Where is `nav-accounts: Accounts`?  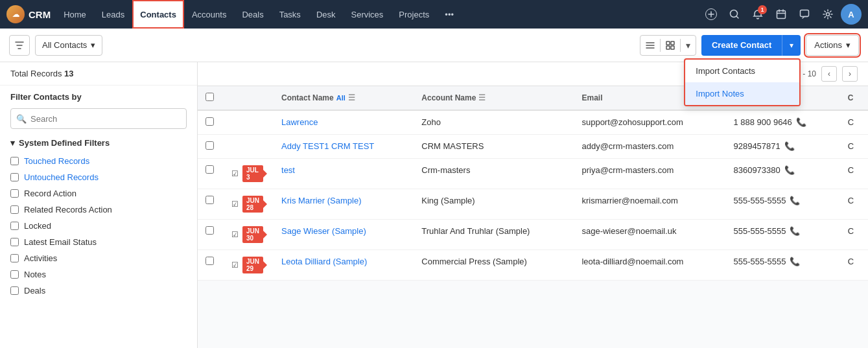
nav-accounts: Accounts is located at coordinates (209, 14).